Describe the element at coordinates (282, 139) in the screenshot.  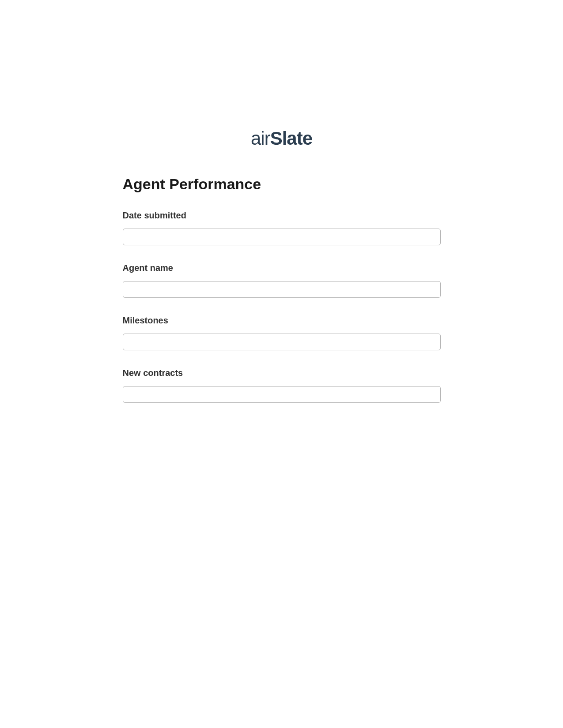
I see `logo: airSlate` at that location.